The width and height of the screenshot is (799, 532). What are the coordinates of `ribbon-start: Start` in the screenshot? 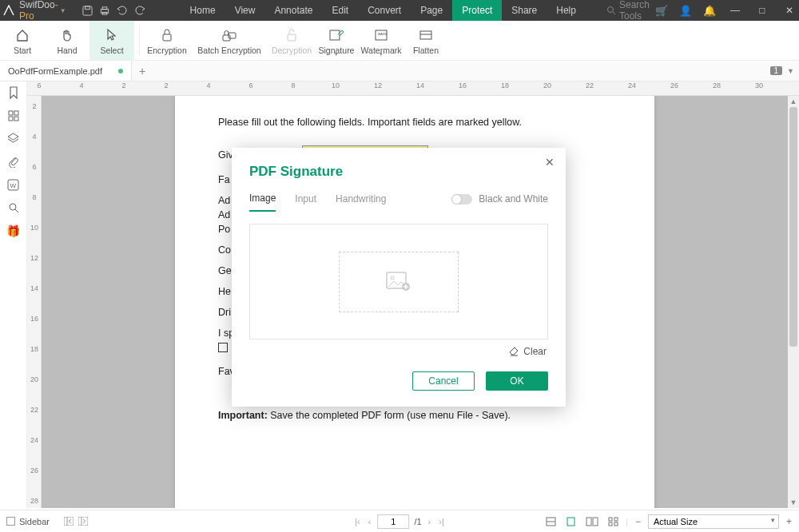 It's located at (22, 40).